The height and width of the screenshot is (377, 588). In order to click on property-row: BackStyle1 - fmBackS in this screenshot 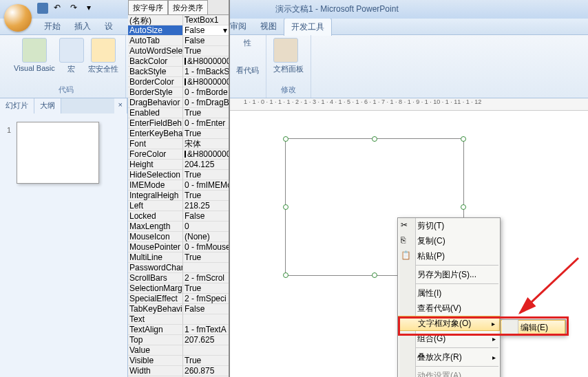, I will do `click(178, 72)`.